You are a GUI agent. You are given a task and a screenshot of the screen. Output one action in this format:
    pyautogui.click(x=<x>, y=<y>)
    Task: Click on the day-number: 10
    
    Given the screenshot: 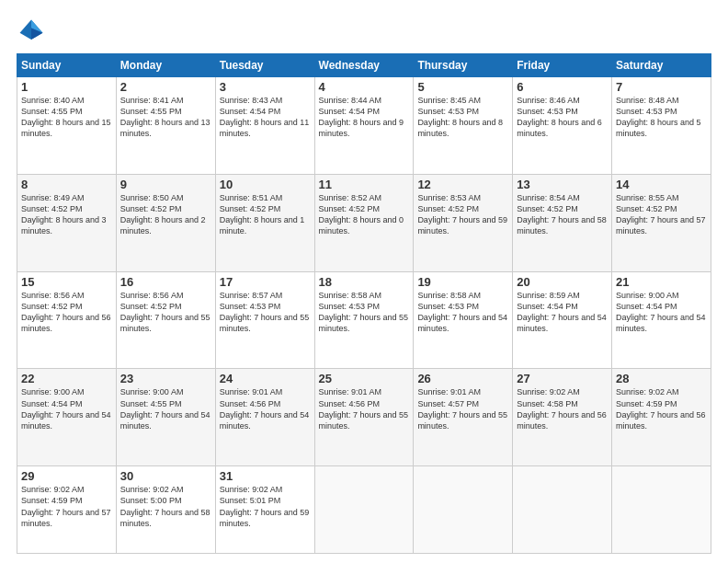 What is the action you would take?
    pyautogui.click(x=265, y=184)
    